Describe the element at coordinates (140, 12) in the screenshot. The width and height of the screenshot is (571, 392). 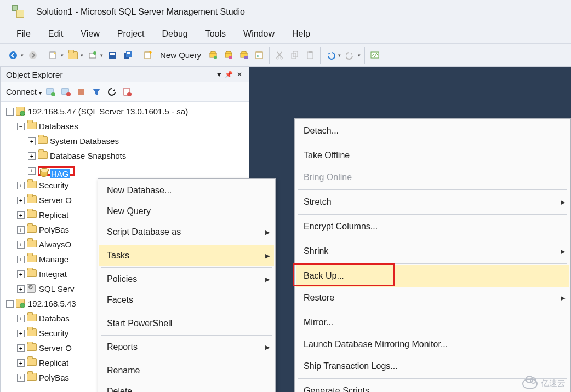
I see `window-title: Solution1 - Microsoft SQL Server Managem…` at that location.